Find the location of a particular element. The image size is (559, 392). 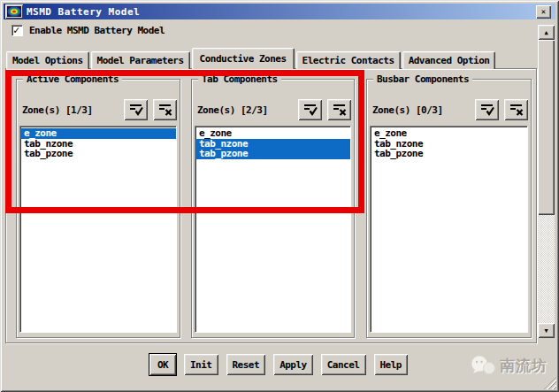

tab-model-options: Model Options is located at coordinates (48, 60).